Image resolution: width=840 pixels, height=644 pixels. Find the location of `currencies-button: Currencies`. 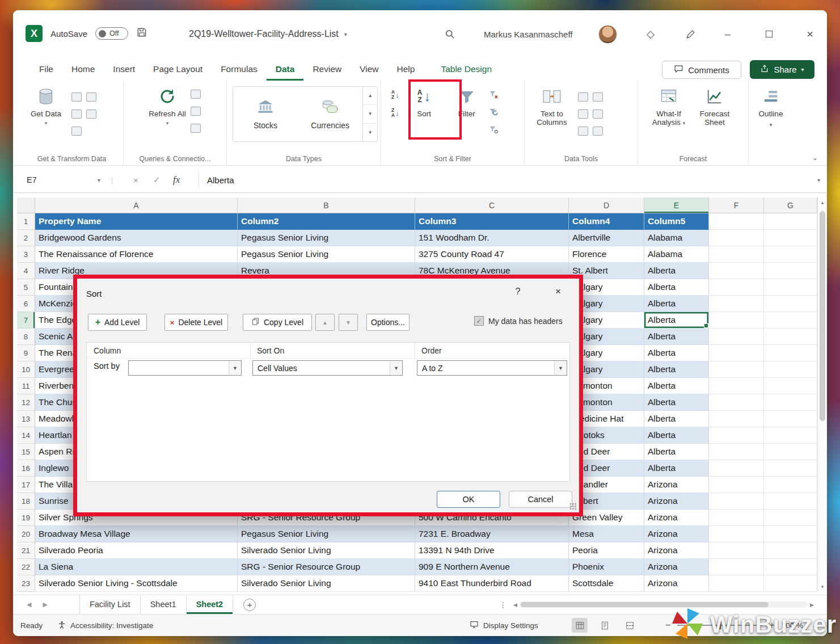

currencies-button: Currencies is located at coordinates (330, 114).